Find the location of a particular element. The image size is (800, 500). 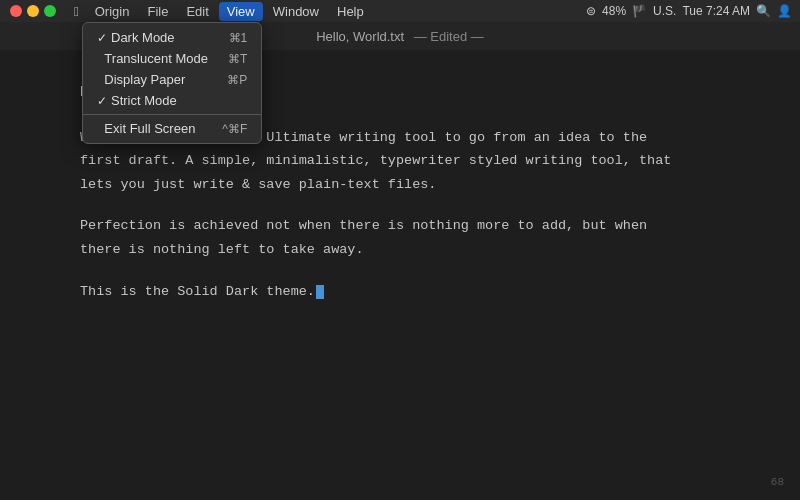

menu-view: View is located at coordinates (241, 12).